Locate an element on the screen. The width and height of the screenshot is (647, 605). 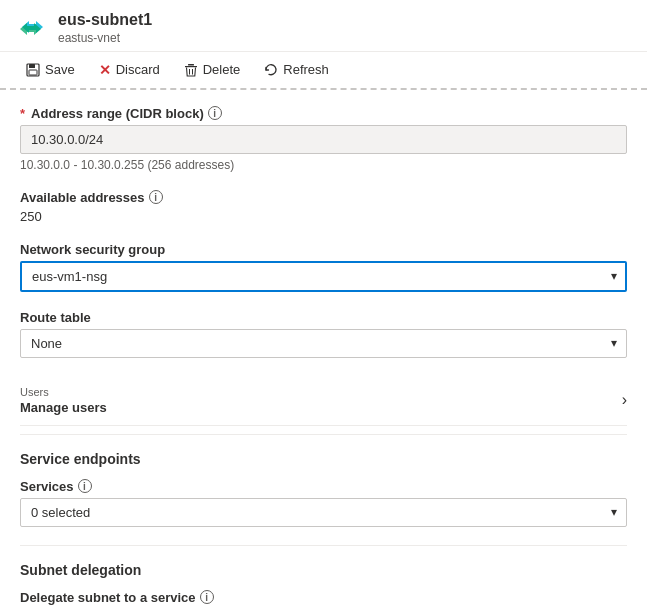
available-addresses-info-icon: i is located at coordinates (156, 197).